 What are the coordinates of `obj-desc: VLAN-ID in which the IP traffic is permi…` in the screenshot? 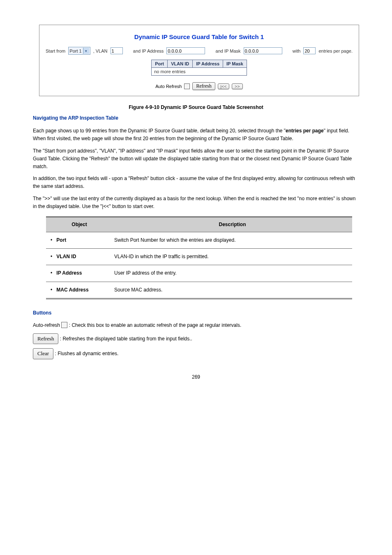 It's located at (233, 257).